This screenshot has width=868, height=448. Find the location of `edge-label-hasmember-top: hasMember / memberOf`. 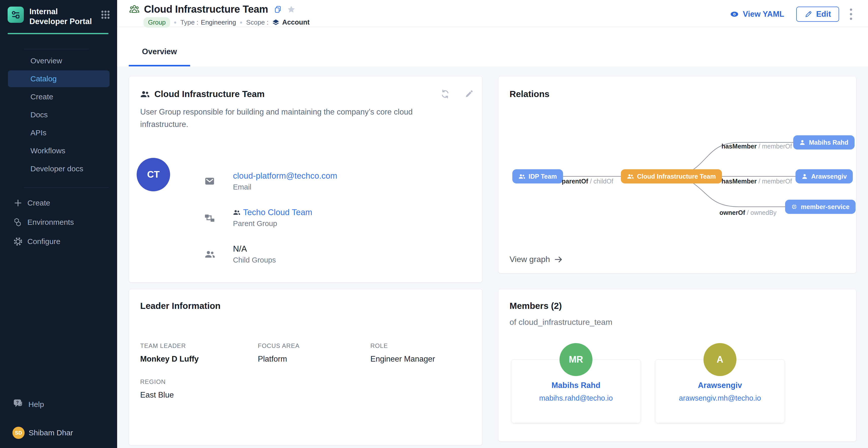

edge-label-hasmember-top: hasMember / memberOf is located at coordinates (757, 146).